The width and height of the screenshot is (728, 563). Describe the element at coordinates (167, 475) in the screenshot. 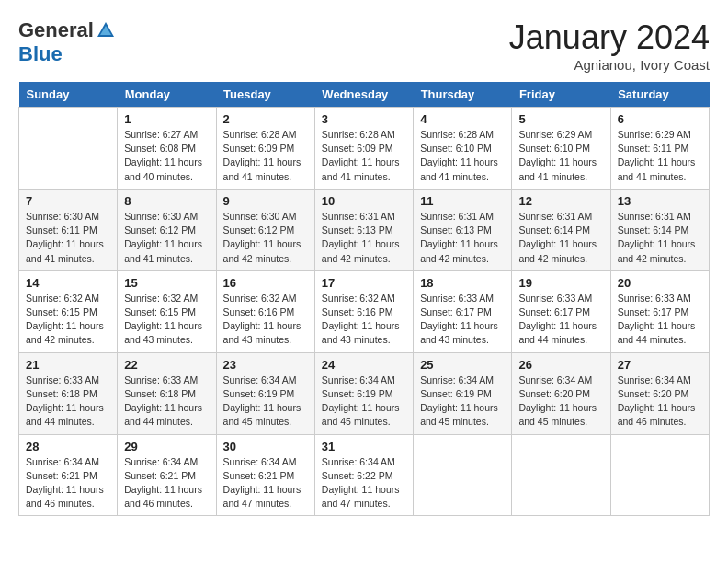

I see `calendar-cell: 29Sunrise: 6:34 AMSunset: 6:21 PMDayligh…` at that location.